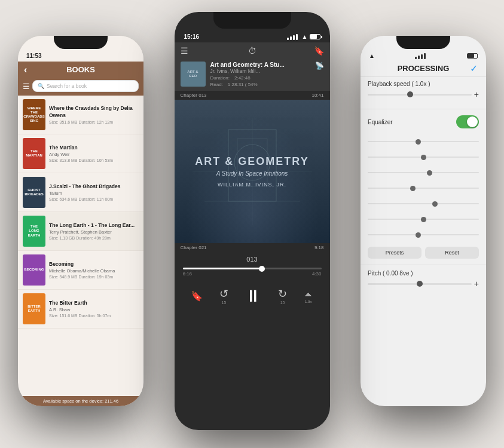 The width and height of the screenshot is (504, 448). I want to click on book-meta: Size: 634.6 MB Duration: 11h 00m, so click(94, 200).